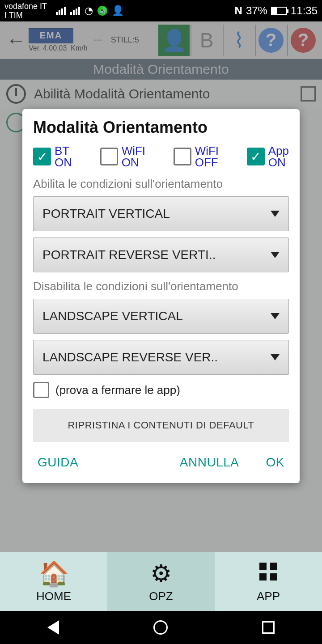 The width and height of the screenshot is (322, 644). What do you see at coordinates (268, 574) in the screenshot?
I see `grid-icon` at bounding box center [268, 574].